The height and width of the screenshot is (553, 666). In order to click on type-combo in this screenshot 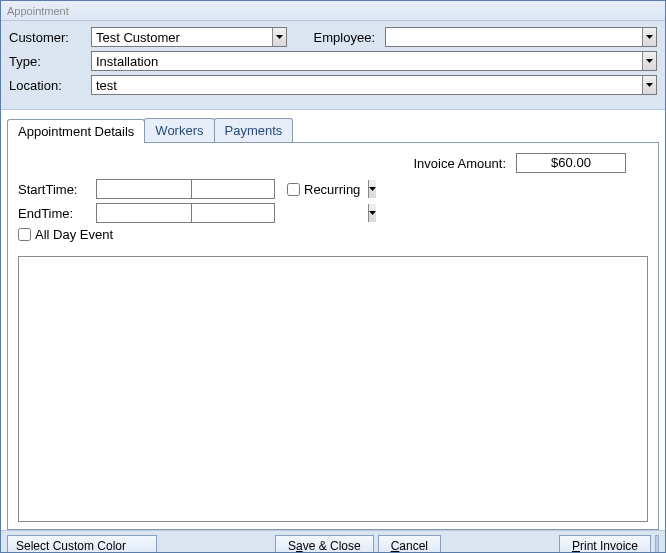, I will do `click(374, 61)`.